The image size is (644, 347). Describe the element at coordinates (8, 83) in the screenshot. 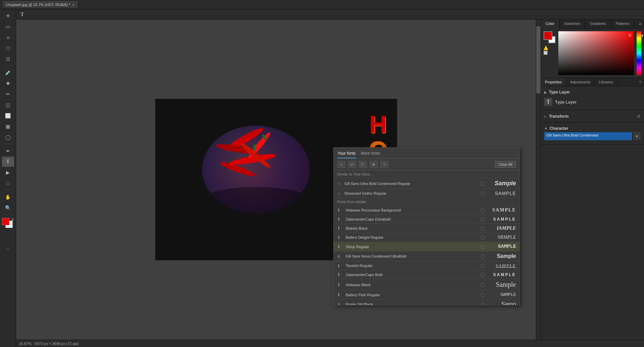

I see `tool-healing: ✚` at that location.